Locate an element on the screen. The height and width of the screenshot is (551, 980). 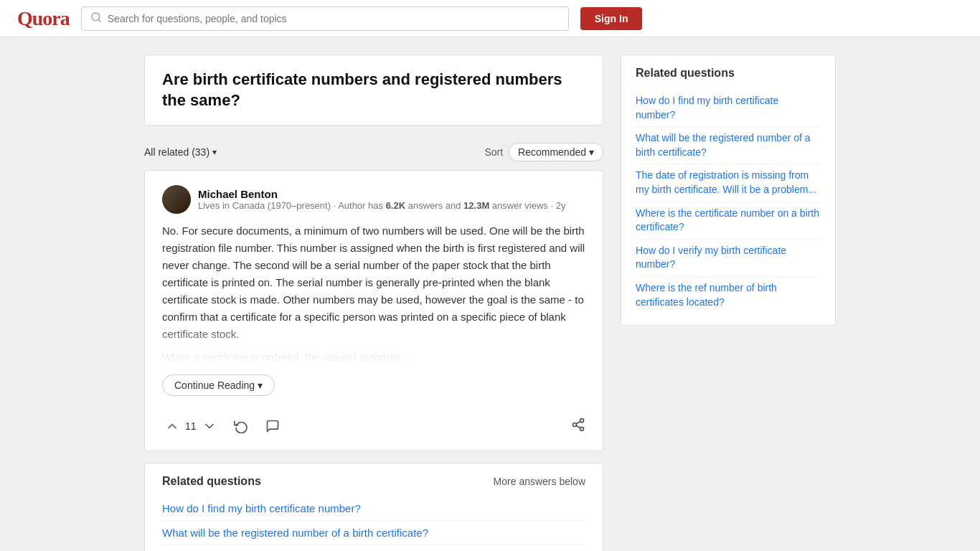
external-share-button is located at coordinates (578, 426).